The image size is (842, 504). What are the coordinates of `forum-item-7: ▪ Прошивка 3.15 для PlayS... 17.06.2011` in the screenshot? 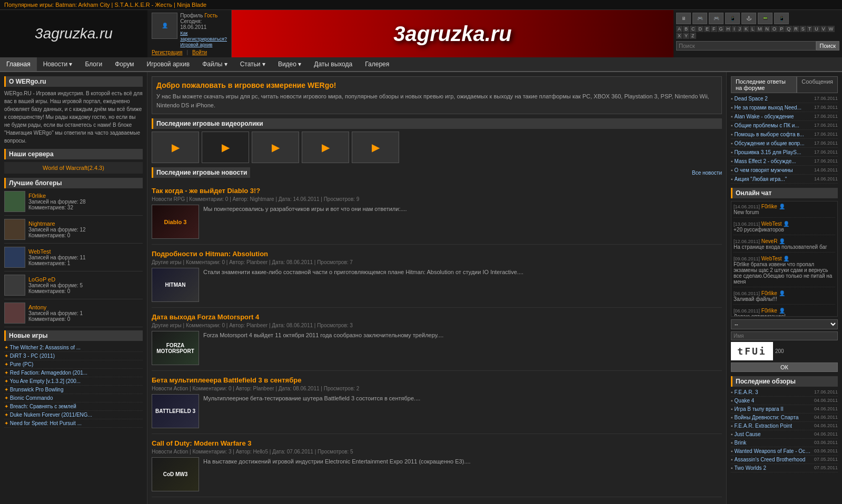 It's located at (785, 153).